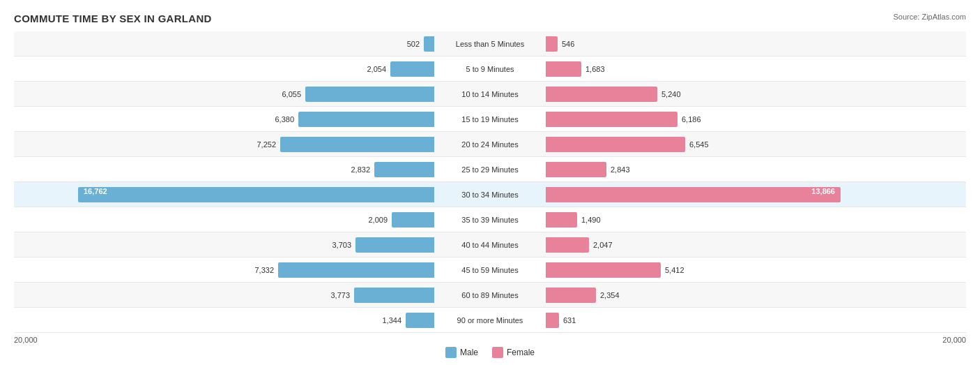 The height and width of the screenshot is (365, 980). What do you see at coordinates (266, 144) in the screenshot?
I see `male-value: 7,252` at bounding box center [266, 144].